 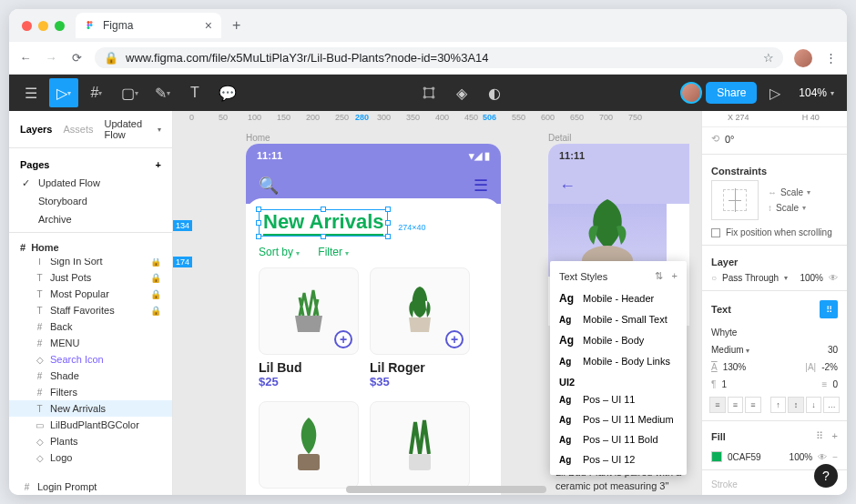 I want to click on flow-selector: Updated Flow▾, so click(x=133, y=129).